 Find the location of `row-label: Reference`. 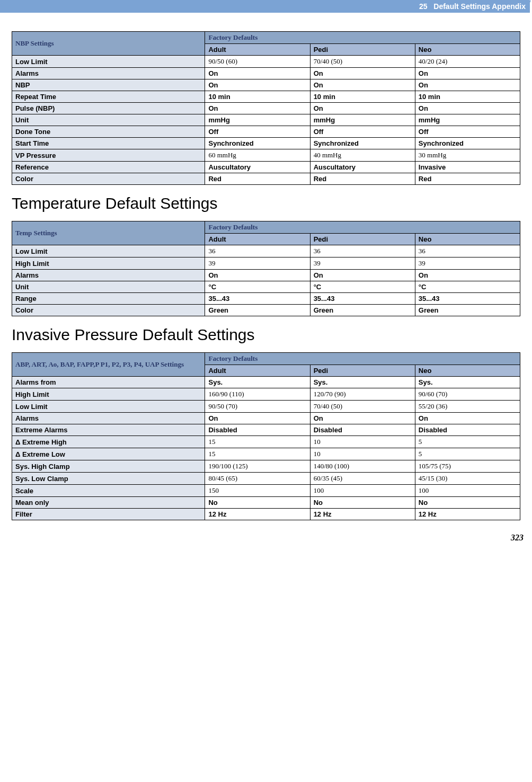

row-label: Reference is located at coordinates (109, 167).